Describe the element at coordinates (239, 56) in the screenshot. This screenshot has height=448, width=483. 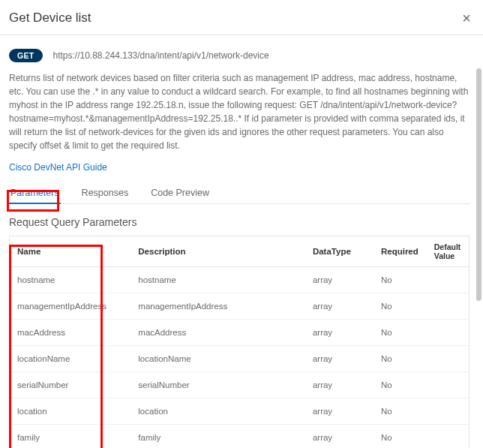
I see `endpoint-row: GET https://10.88.244.133/dna/intent/api…` at that location.